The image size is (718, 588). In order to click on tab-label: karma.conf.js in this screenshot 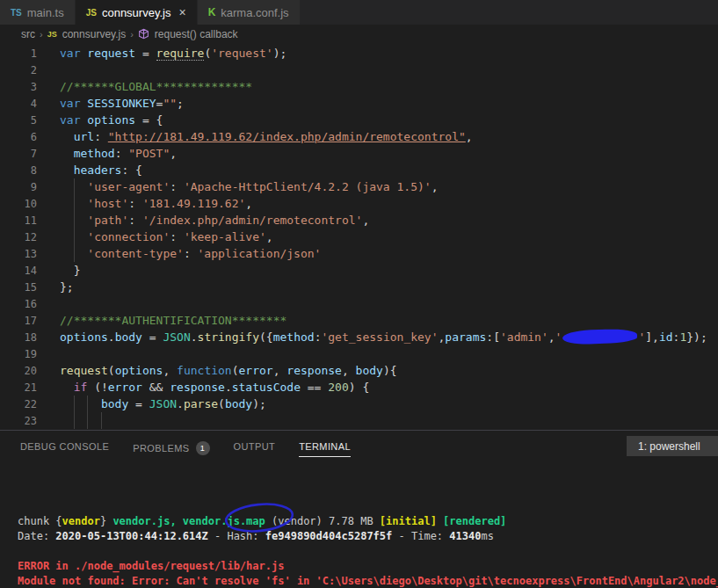, I will do `click(255, 12)`.